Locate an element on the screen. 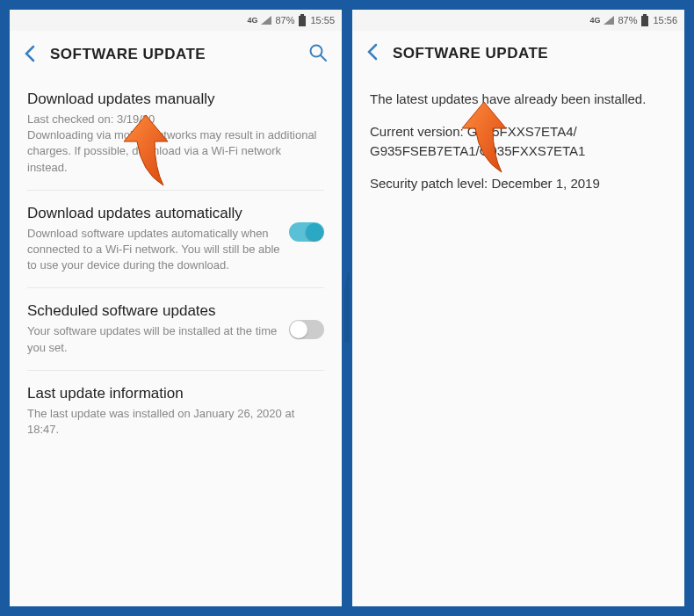  item-subtitle: Your software updates will be installed … is located at coordinates (154, 339).